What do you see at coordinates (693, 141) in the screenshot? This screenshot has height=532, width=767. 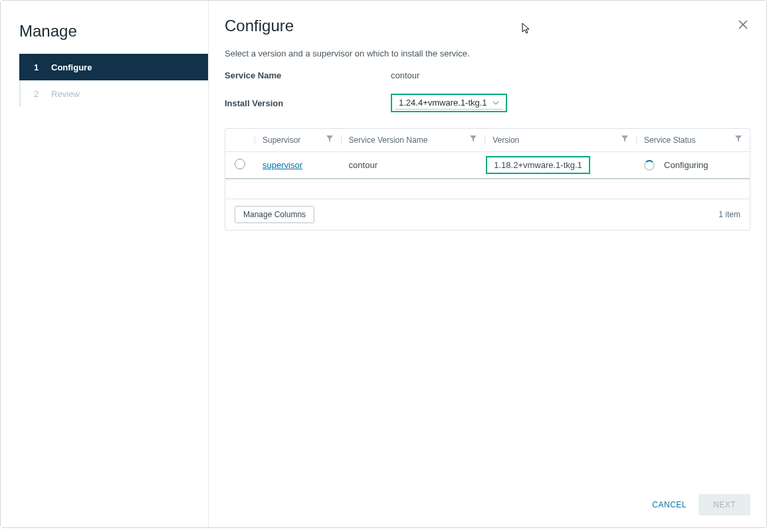 I see `col-service-status: Service Status` at bounding box center [693, 141].